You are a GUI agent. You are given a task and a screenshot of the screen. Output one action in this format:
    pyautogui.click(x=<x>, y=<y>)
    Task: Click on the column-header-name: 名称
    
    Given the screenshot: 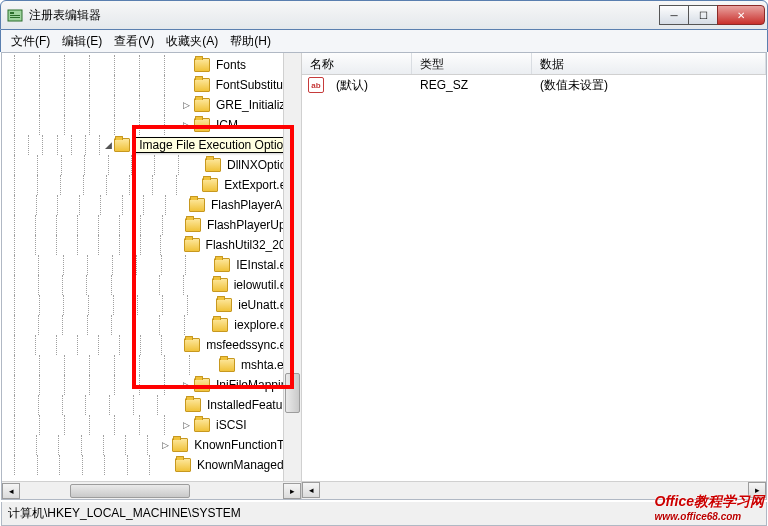 What is the action you would take?
    pyautogui.click(x=357, y=64)
    